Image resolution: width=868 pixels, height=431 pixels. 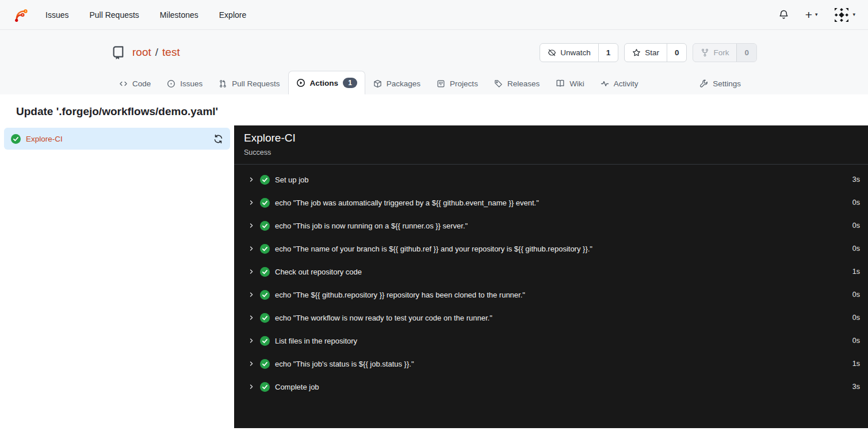 I want to click on eye-slash-icon, so click(x=552, y=53).